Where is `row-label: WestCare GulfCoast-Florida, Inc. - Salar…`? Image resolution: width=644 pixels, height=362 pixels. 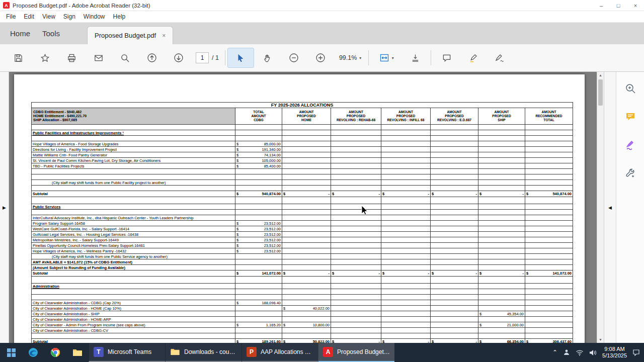 row-label: WestCare GulfCoast-Florida, Inc. - Salar… is located at coordinates (134, 229).